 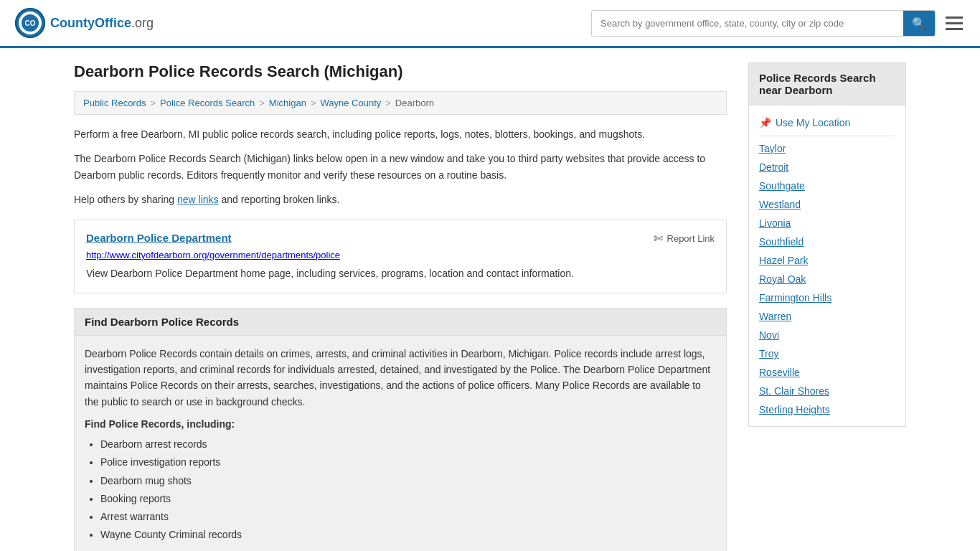 I want to click on logo-text: CountyOffice.org, so click(x=102, y=23).